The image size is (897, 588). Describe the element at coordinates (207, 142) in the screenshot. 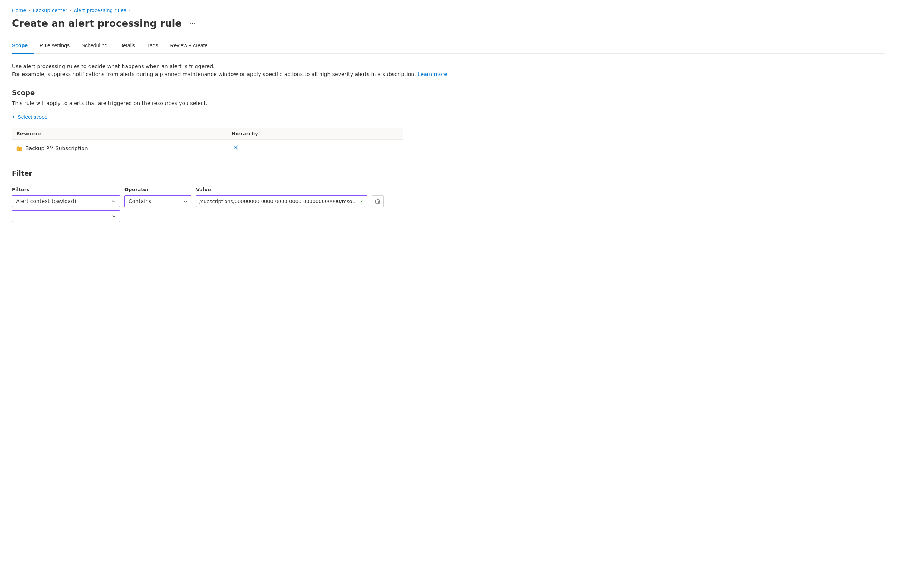

I see `resource-table: Resource Hierarchy` at that location.